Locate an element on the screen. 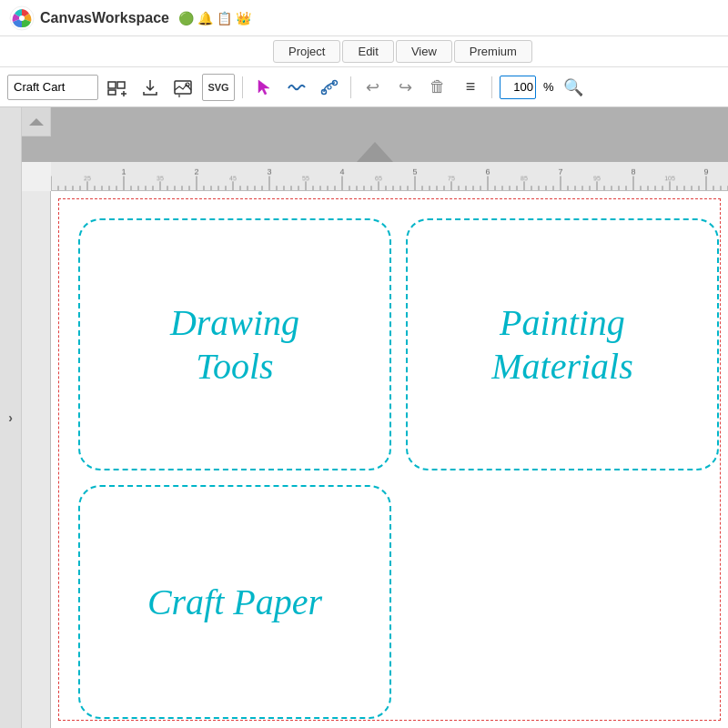  icon-green: 🟢 is located at coordinates (186, 18).